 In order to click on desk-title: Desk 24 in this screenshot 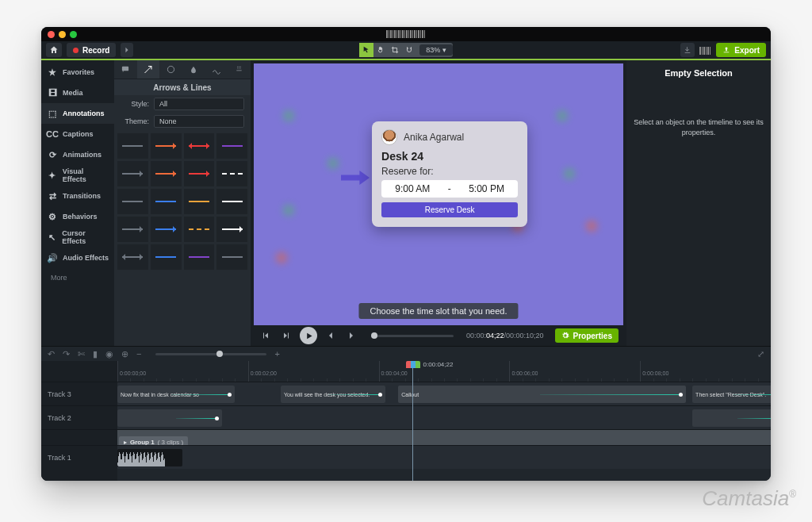, I will do `click(450, 156)`.